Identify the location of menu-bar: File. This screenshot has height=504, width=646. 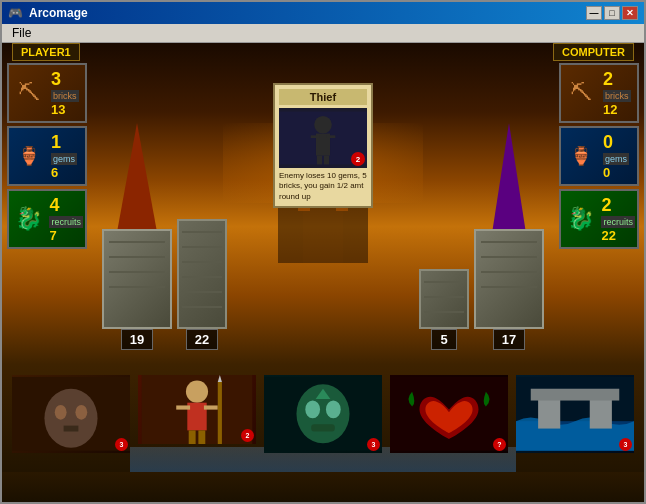
(323, 34).